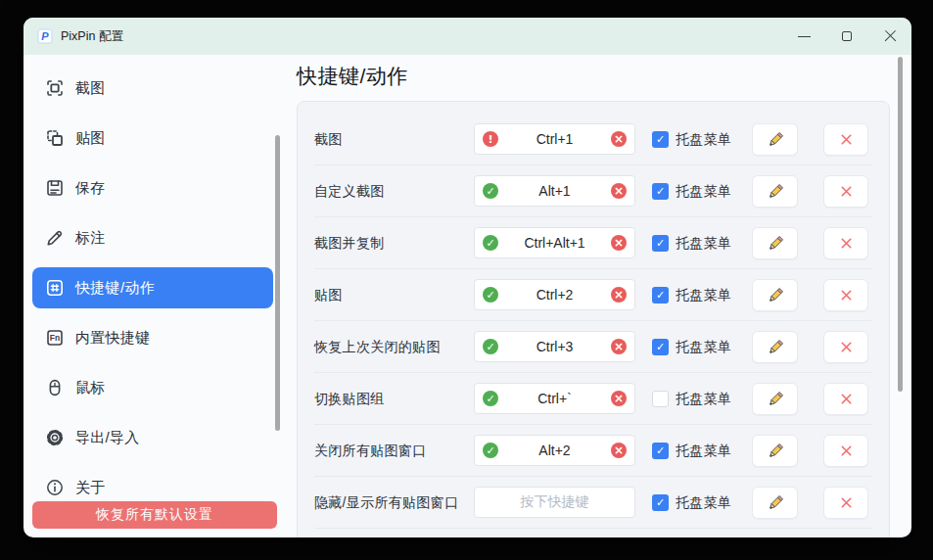  What do you see at coordinates (90, 188) in the screenshot?
I see `sidebar-item-label: 保存` at bounding box center [90, 188].